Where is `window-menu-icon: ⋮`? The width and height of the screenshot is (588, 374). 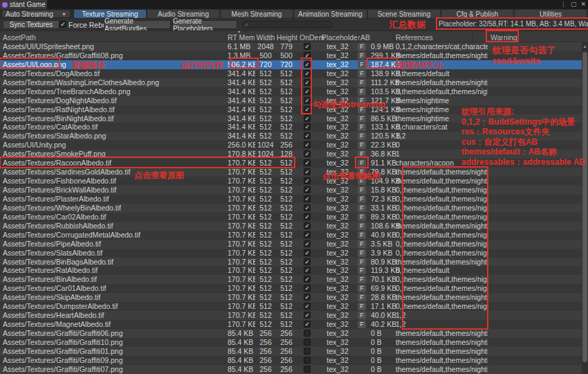
window-menu-icon: ⋮ is located at coordinates (563, 4).